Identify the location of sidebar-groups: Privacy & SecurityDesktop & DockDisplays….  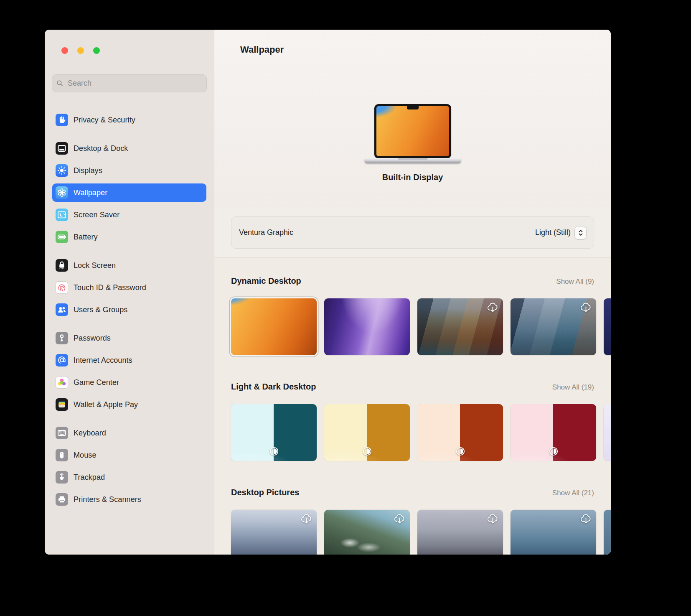
(130, 315).